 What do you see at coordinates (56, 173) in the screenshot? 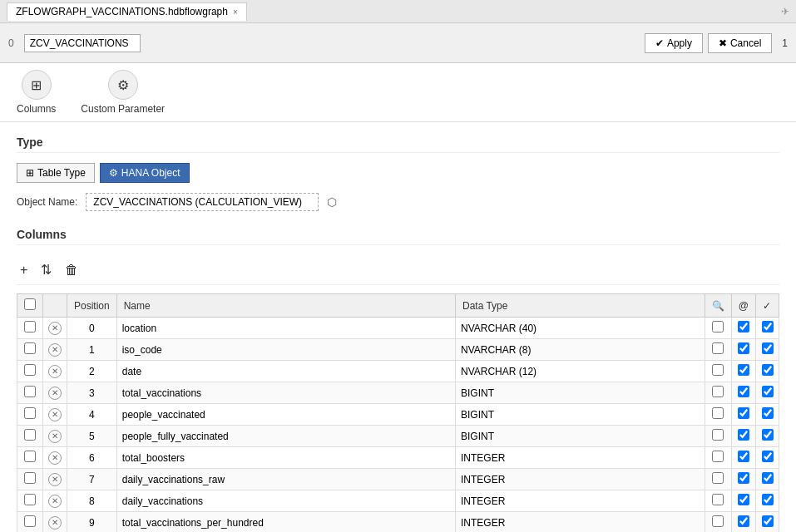
I see `table-type-button: ⊞ Table Type` at bounding box center [56, 173].